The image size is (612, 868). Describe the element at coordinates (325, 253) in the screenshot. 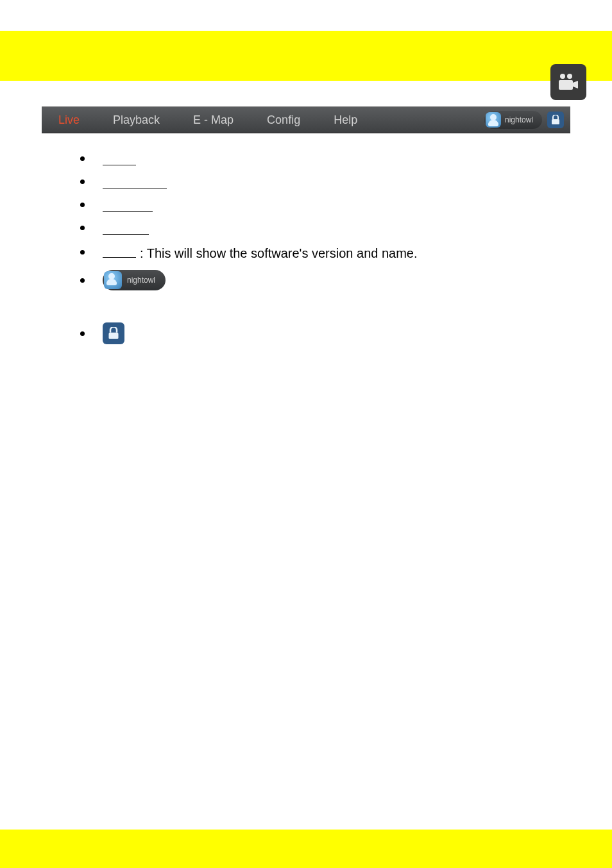

I see `list-item-help: : This will show the software's version …` at that location.